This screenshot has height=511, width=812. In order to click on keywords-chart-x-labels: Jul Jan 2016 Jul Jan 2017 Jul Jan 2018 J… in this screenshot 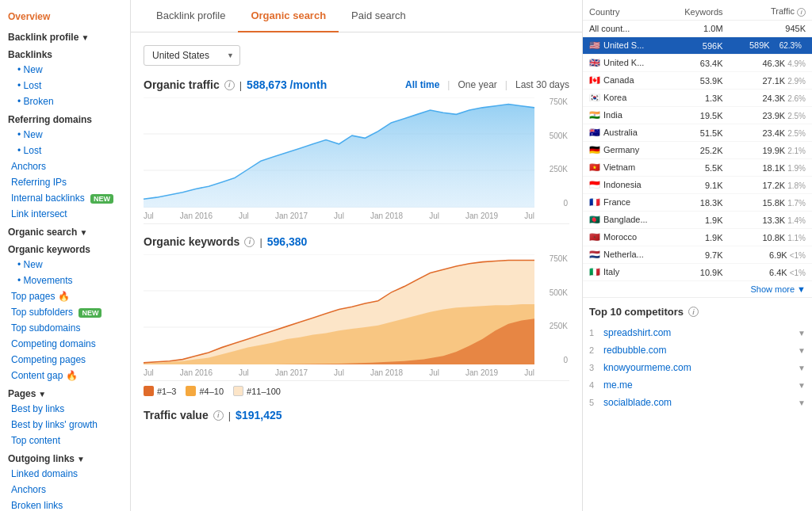, I will do `click(339, 372)`.